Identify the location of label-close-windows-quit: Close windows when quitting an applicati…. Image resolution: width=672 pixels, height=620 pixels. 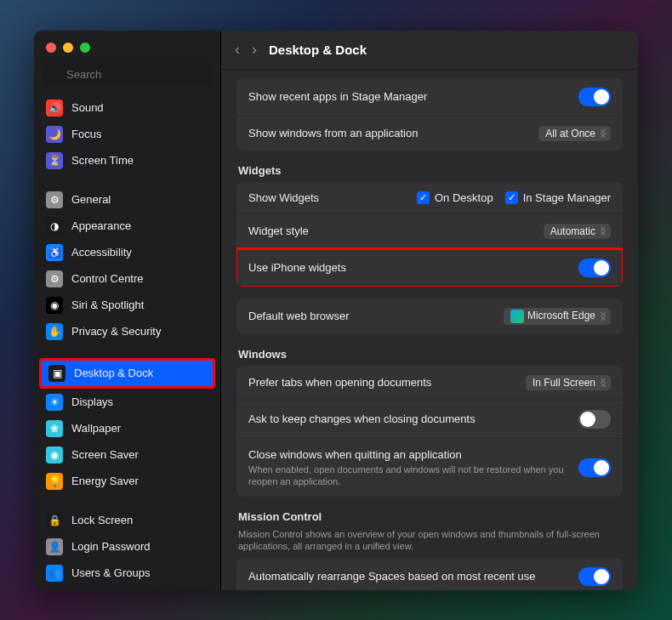
(409, 454).